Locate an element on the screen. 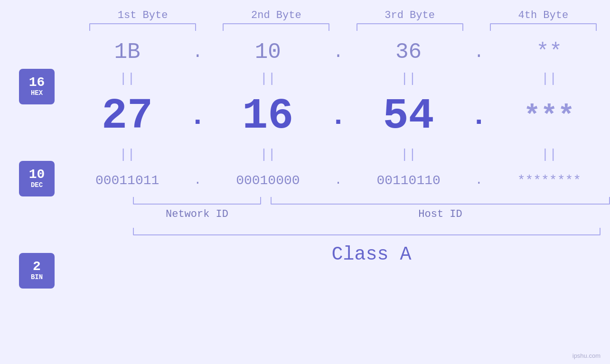 The image size is (610, 364). dec-cell-3: 54 is located at coordinates (409, 116).